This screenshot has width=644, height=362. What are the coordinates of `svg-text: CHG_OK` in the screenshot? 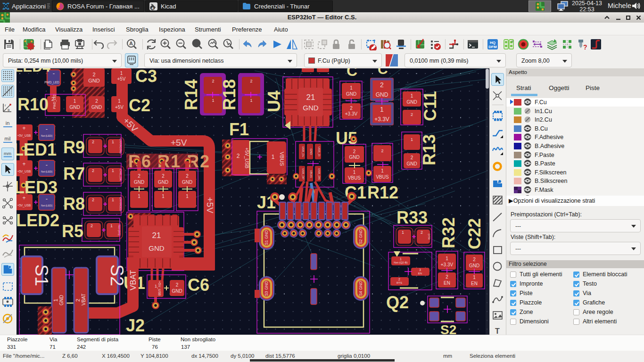 It's located at (121, 174).